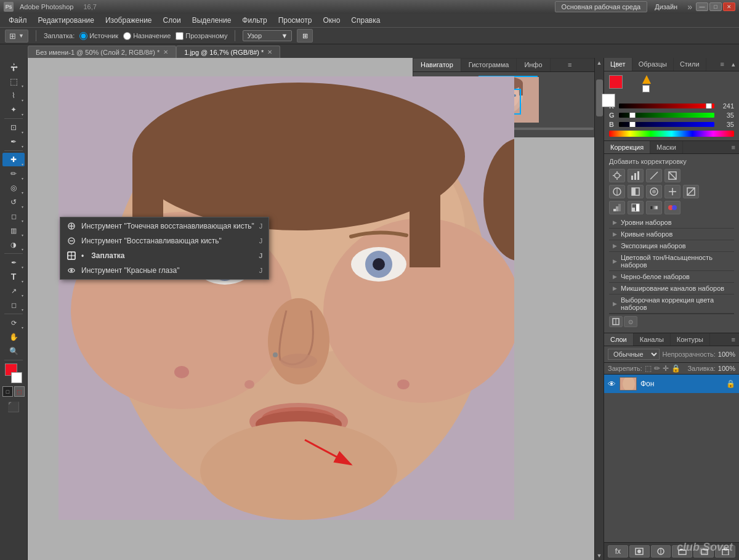 The image size is (739, 560). What do you see at coordinates (654, 208) in the screenshot?
I see `gradient-map-icon-btn` at bounding box center [654, 208].